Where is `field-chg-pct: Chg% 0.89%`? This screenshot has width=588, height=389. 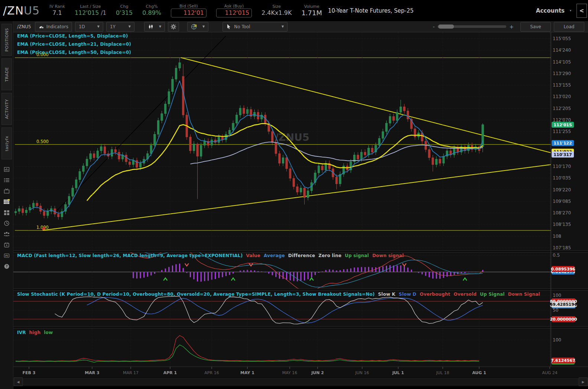
field-chg-pct: Chg% 0.89% is located at coordinates (152, 10).